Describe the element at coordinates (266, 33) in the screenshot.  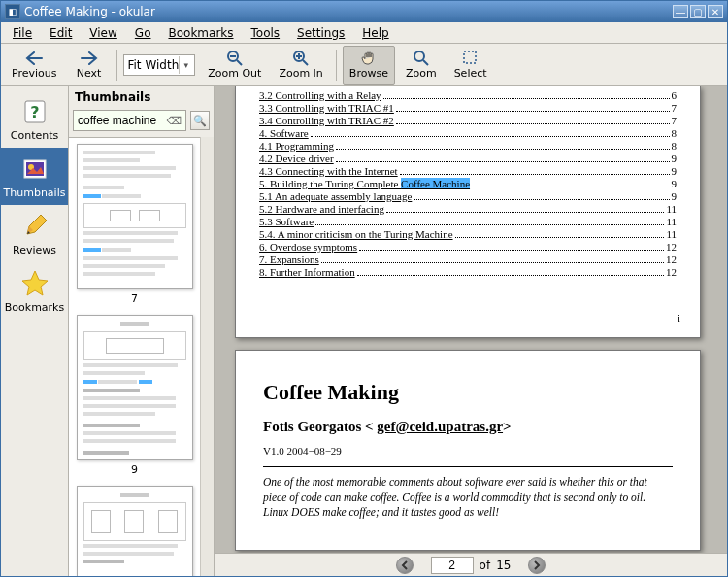
I see `menu-tools: Tools` at that location.